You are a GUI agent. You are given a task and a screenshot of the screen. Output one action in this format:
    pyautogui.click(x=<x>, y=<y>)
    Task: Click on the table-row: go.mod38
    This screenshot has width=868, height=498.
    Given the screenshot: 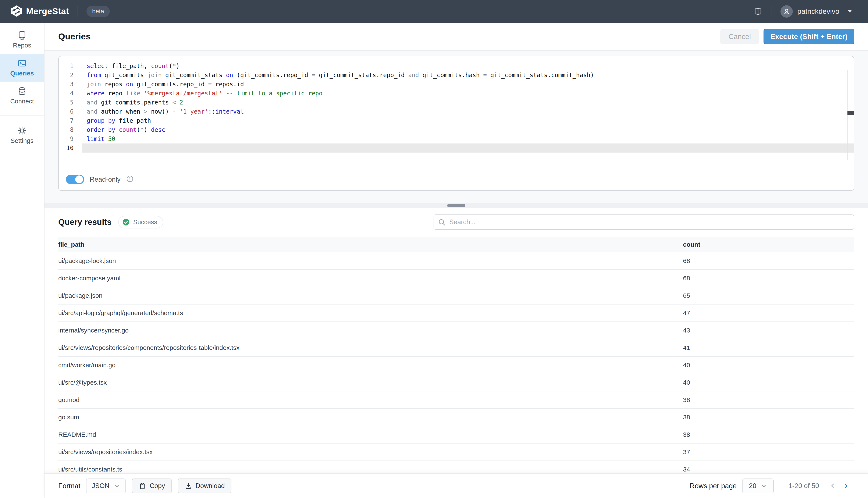 What is the action you would take?
    pyautogui.click(x=456, y=400)
    